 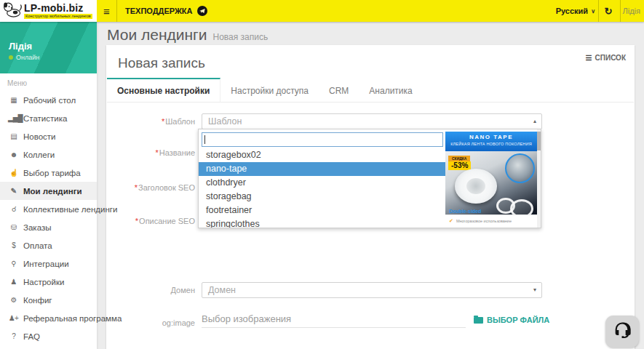 I want to click on logo: LP-mobi.biz Конструктор мобильных лендин…, so click(x=48, y=11).